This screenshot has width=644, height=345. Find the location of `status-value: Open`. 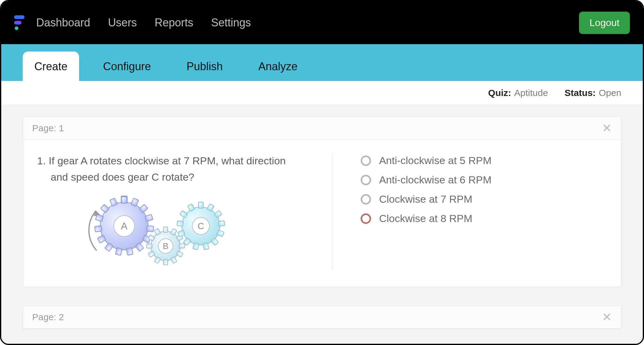

status-value: Open is located at coordinates (610, 93).